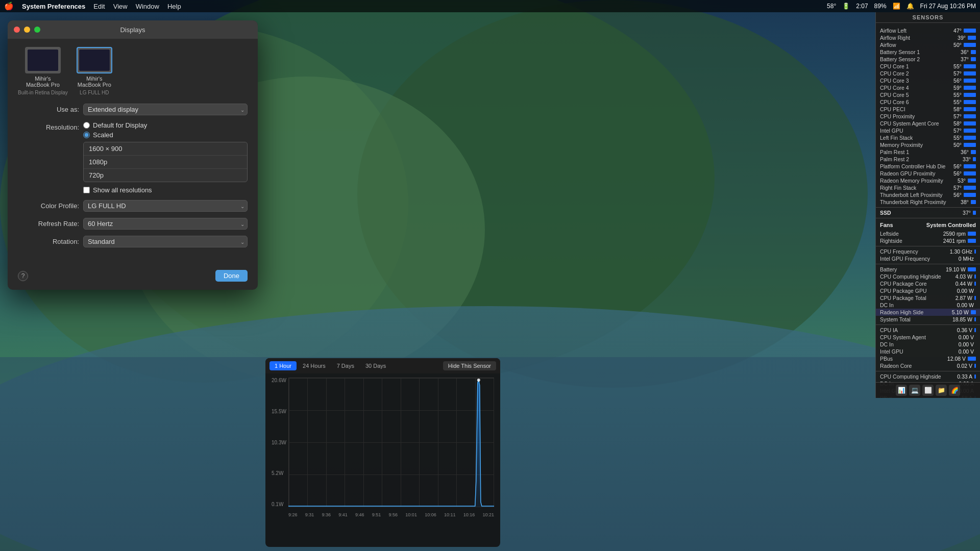 This screenshot has height=551, width=980. What do you see at coordinates (99, 6) in the screenshot?
I see `menu-edit: Edit` at bounding box center [99, 6].